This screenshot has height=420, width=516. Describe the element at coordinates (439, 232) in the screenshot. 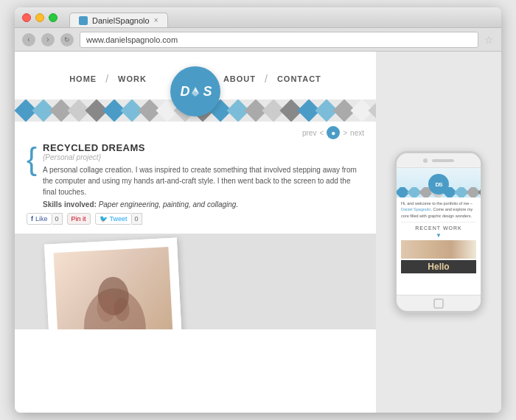

I see `phone-mockup: DS Hi, and welcome to the portfolio of m…` at that location.